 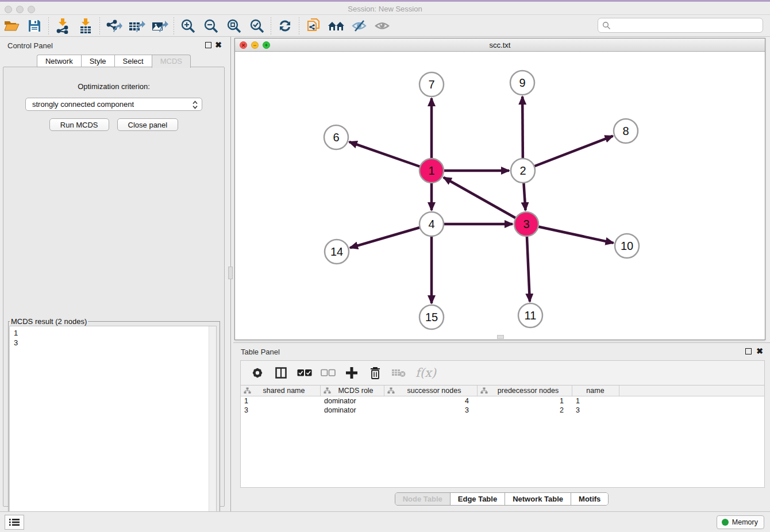 I want to click on graph-node-8: 8, so click(x=626, y=131).